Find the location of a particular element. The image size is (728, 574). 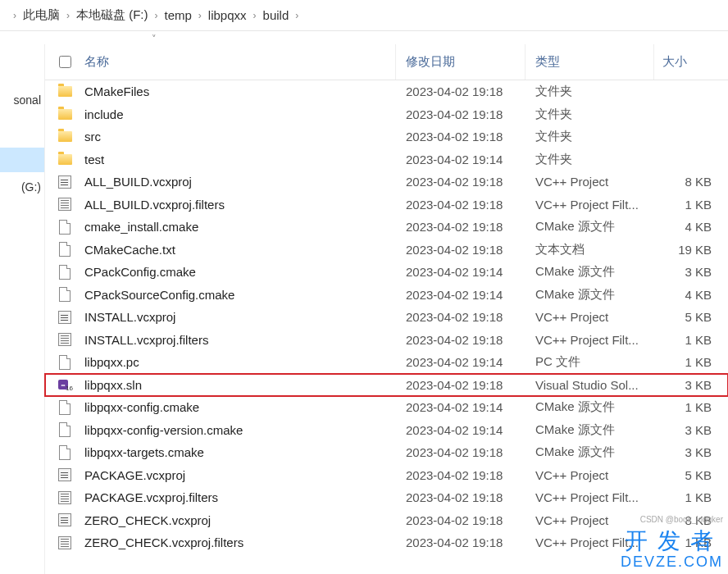

column-header-size: 大小 is located at coordinates (691, 62).